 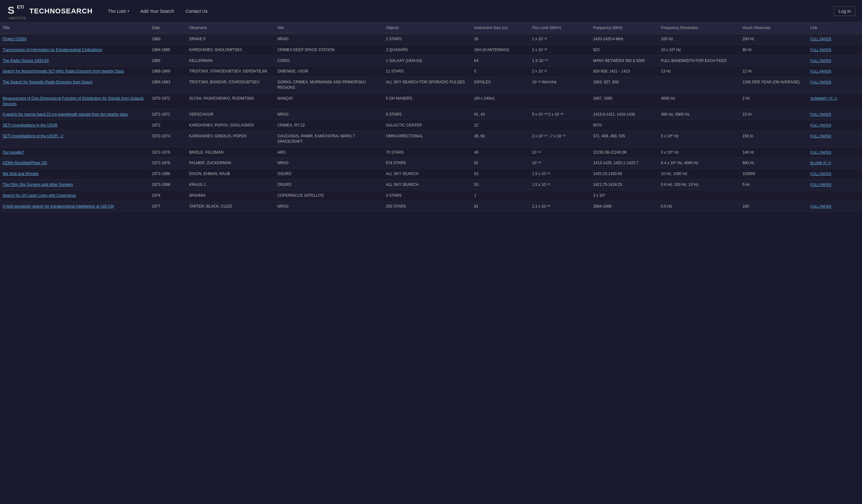 What do you see at coordinates (50, 11) in the screenshot?
I see `brand-link: S ETI • INSTITUTE TECHNOSEARCH` at bounding box center [50, 11].